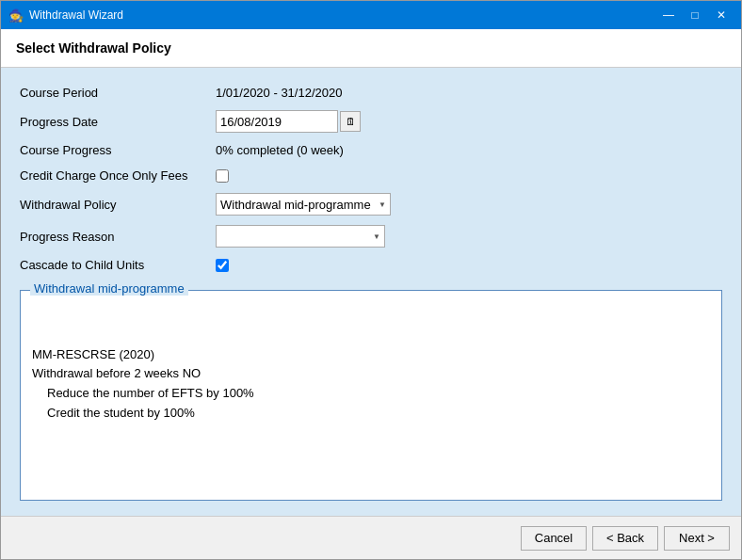 This screenshot has width=742, height=560. What do you see at coordinates (371, 49) in the screenshot?
I see `header-bar: Select Withdrawal Policy` at bounding box center [371, 49].